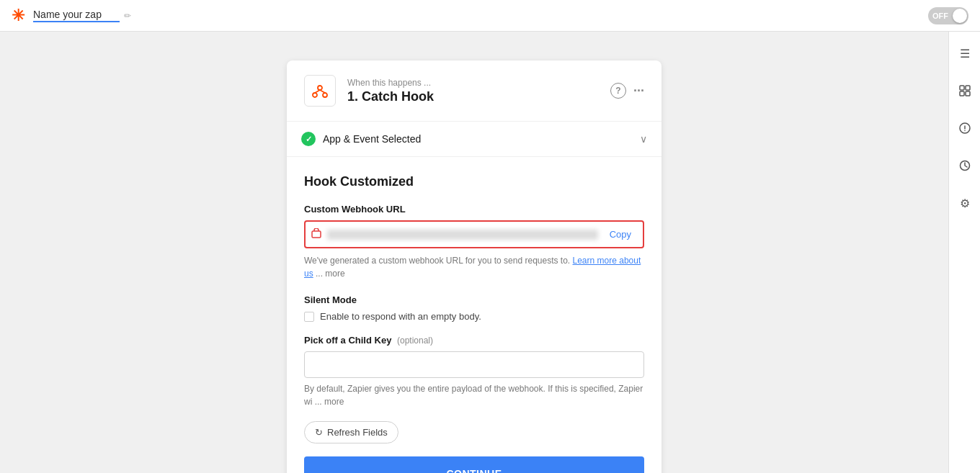  What do you see at coordinates (309, 317) in the screenshot?
I see `silent-mode-checkbox` at bounding box center [309, 317].